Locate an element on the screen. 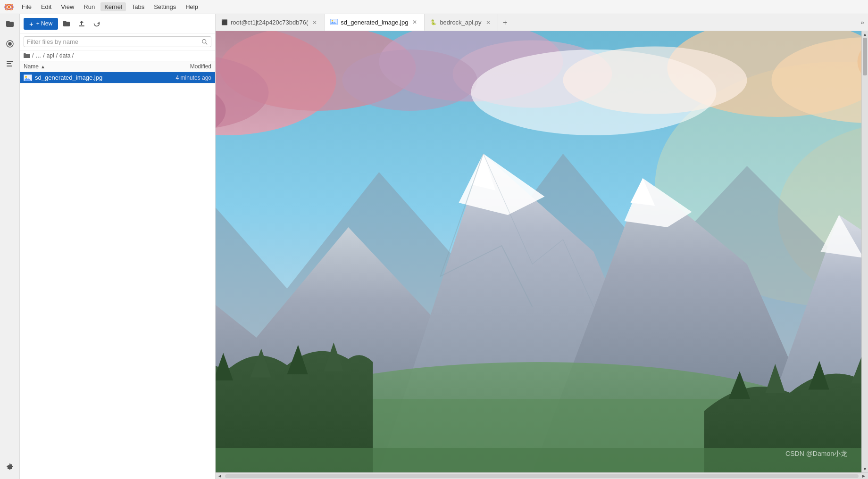 This screenshot has width=868, height=479. breadcrumb-sep1: / is located at coordinates (43, 56).